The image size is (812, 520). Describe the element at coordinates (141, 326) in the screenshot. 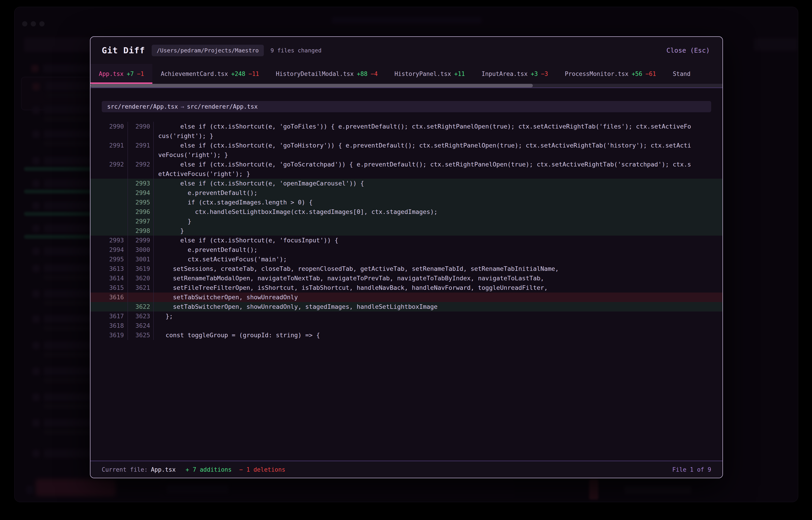

I see `new-line-number: 3624` at that location.